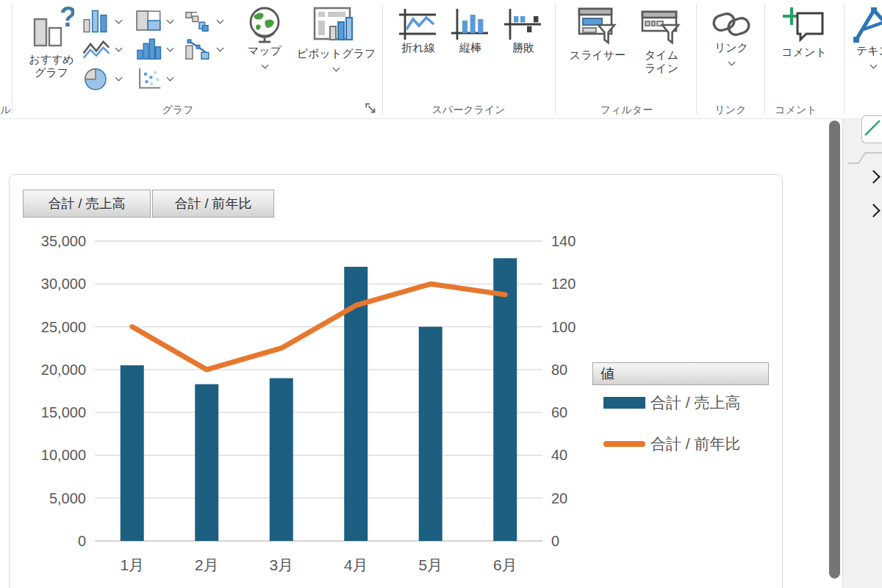  What do you see at coordinates (559, 455) in the screenshot?
I see `right-axis-tick: 40` at bounding box center [559, 455].